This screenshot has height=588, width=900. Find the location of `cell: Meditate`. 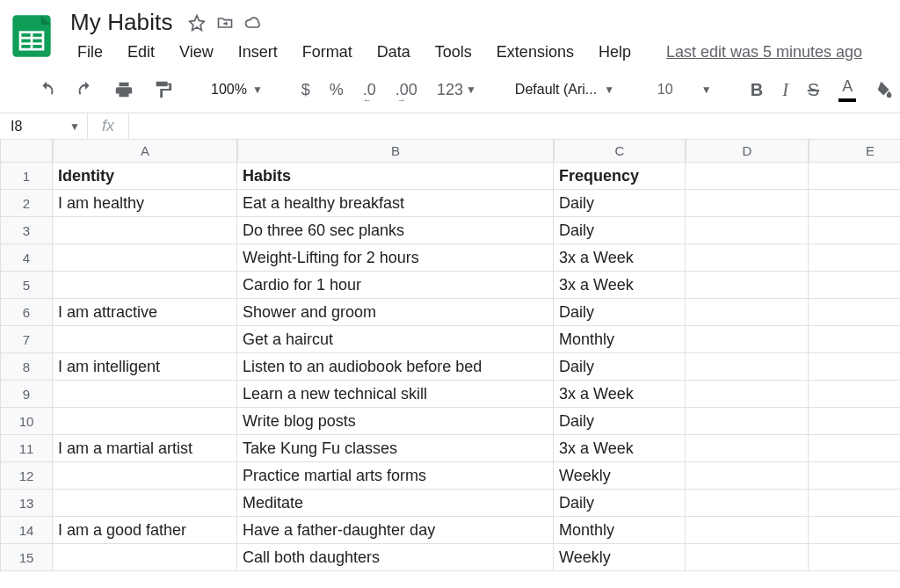

cell: Meditate is located at coordinates (396, 503).